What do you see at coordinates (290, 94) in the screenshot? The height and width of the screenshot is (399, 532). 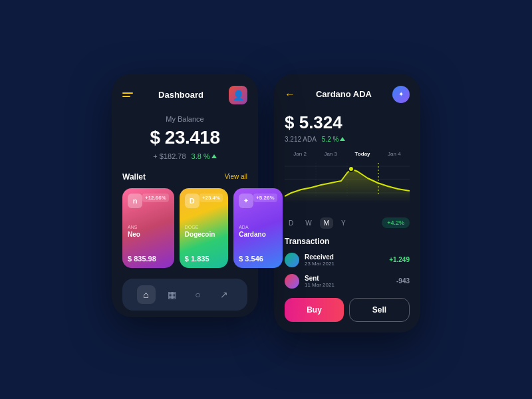 I see `back-button: ←` at bounding box center [290, 94].